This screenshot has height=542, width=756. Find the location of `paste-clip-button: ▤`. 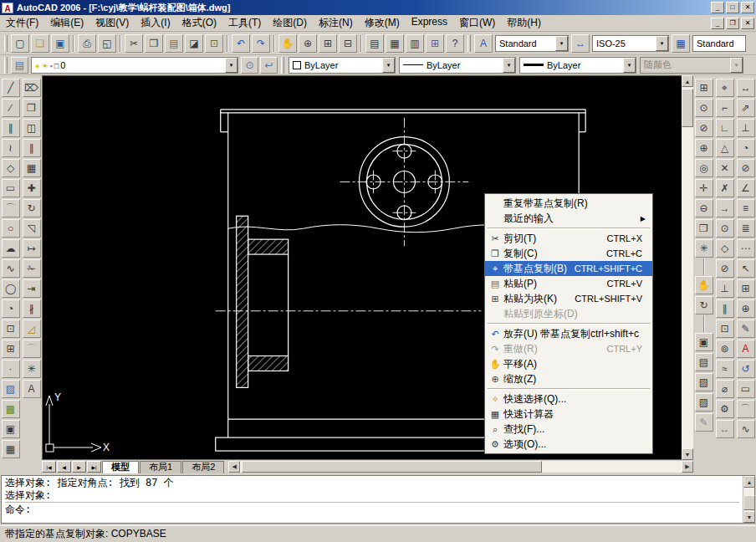

paste-clip-button: ▤ is located at coordinates (174, 43).